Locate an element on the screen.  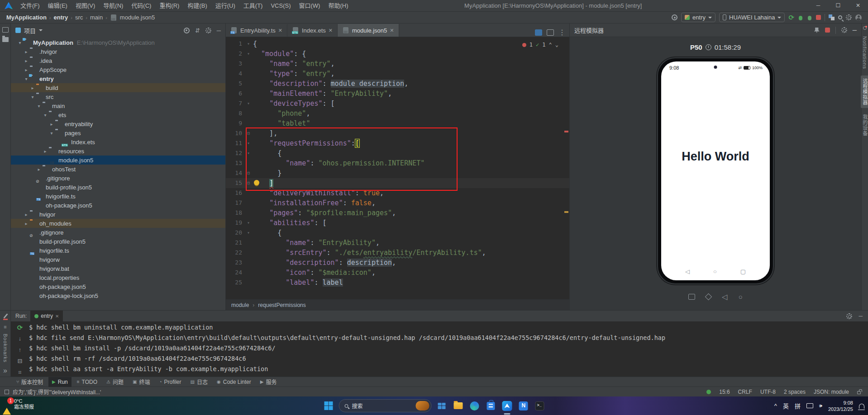
error-location-icon is located at coordinates (7, 392).